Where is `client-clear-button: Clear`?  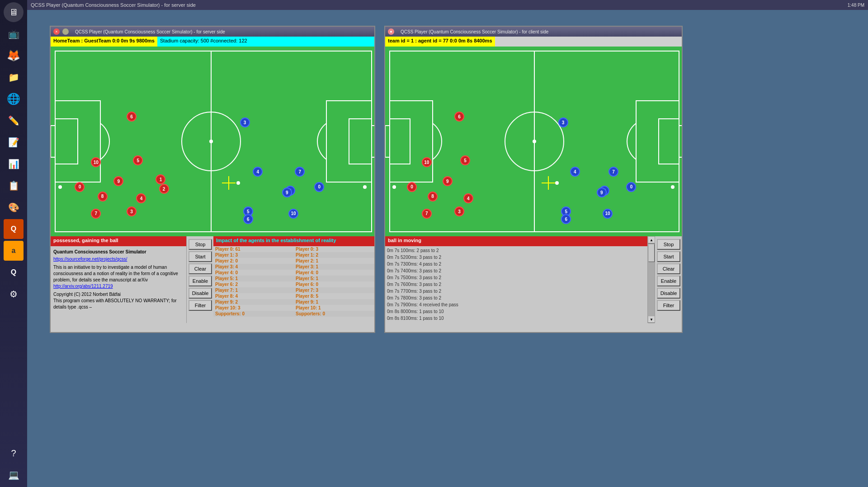 client-clear-button: Clear is located at coordinates (669, 269).